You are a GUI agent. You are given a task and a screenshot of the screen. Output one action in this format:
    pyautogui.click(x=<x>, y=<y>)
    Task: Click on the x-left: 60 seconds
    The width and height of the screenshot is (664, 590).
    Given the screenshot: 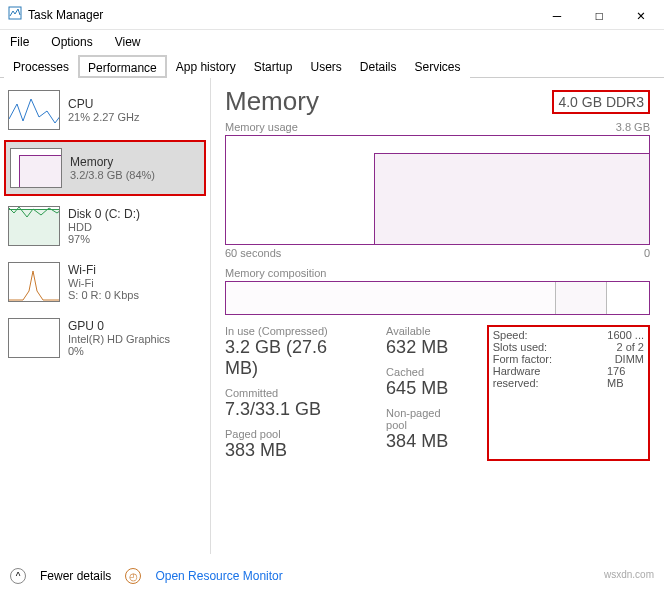 What is the action you would take?
    pyautogui.click(x=253, y=253)
    